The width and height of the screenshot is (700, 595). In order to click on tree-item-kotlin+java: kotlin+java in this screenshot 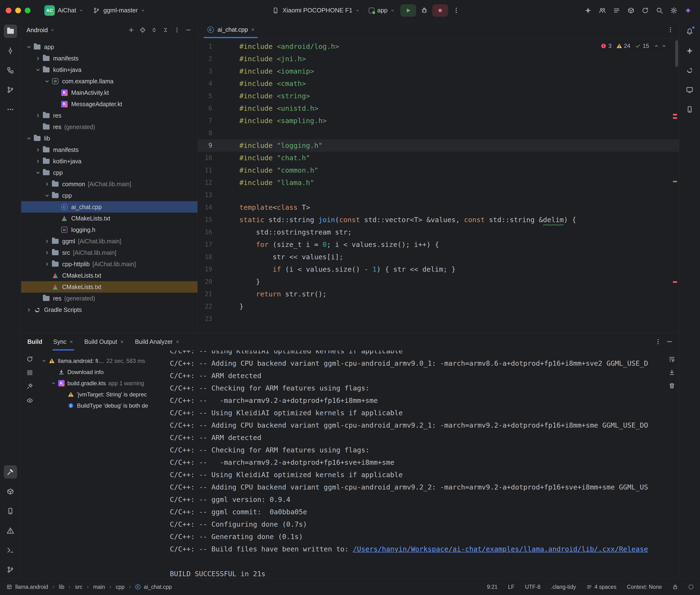, I will do `click(109, 161)`.